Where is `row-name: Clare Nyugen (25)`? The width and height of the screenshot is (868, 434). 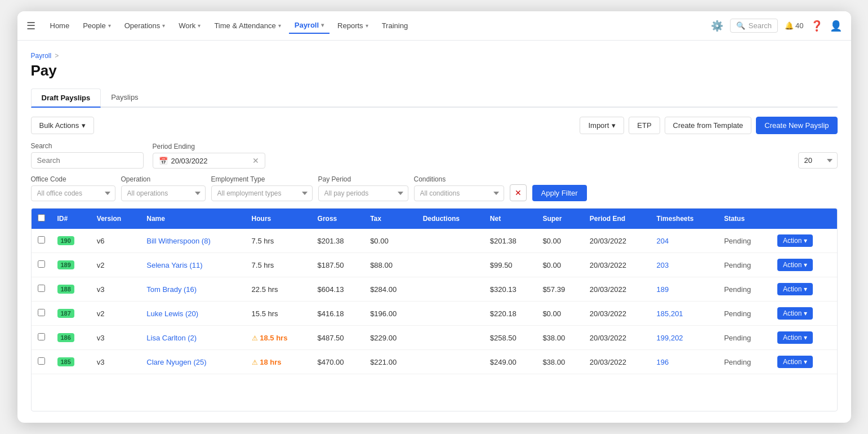 row-name: Clare Nyugen (25) is located at coordinates (193, 362).